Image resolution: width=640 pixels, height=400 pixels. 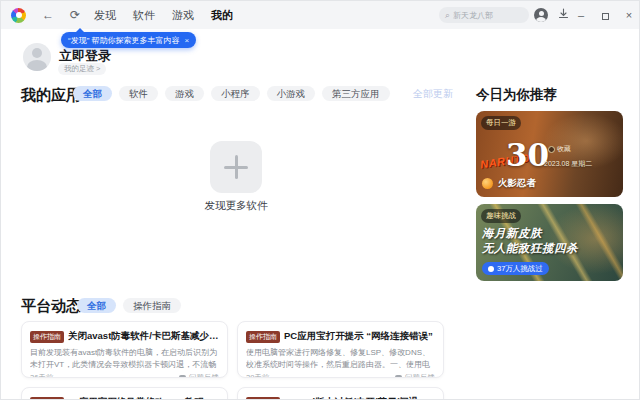 What do you see at coordinates (552, 150) in the screenshot?
I see `tag-icon` at bounding box center [552, 150].